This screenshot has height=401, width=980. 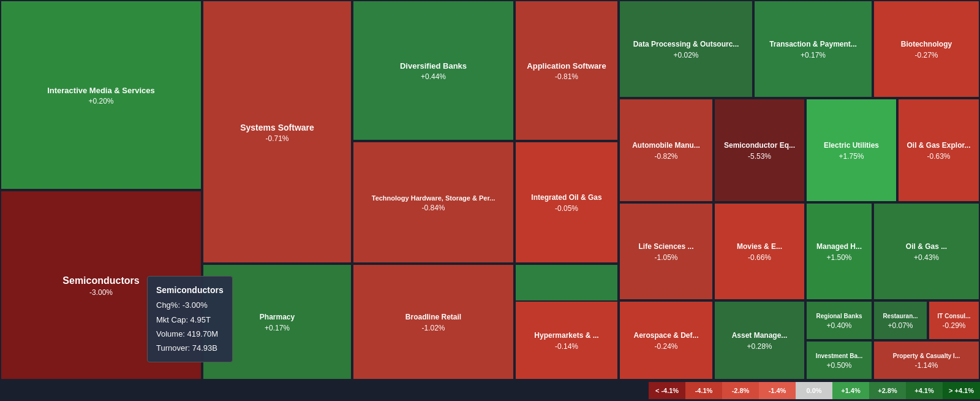 What do you see at coordinates (567, 77) in the screenshot?
I see `cell-change-application-software: -0.81%` at bounding box center [567, 77].